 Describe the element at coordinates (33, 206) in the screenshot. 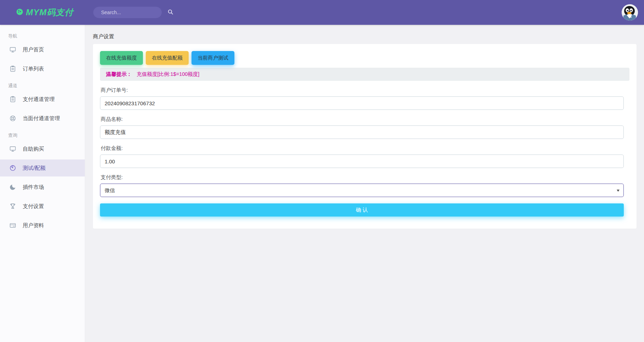

I see `sidebar-item-label: 支付设置` at that location.